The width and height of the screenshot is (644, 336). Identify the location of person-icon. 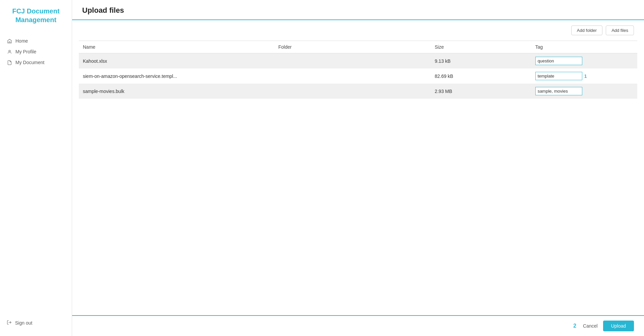
(9, 52).